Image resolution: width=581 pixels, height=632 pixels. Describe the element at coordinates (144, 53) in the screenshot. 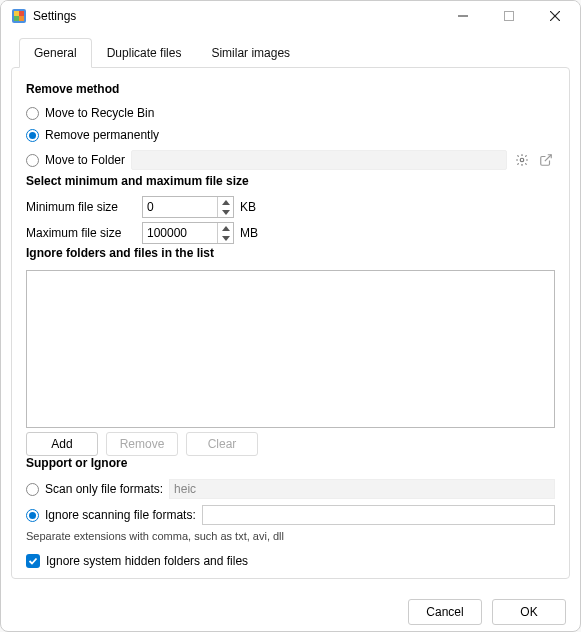

I see `tab-duplicate-files: Duplicate files` at that location.